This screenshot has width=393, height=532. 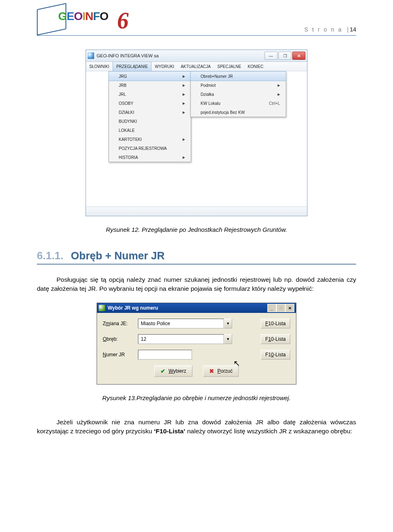 What do you see at coordinates (269, 431) in the screenshot?
I see `paragraph-text: należy otworzyć listę wszystkich JR z ws…` at bounding box center [269, 431].